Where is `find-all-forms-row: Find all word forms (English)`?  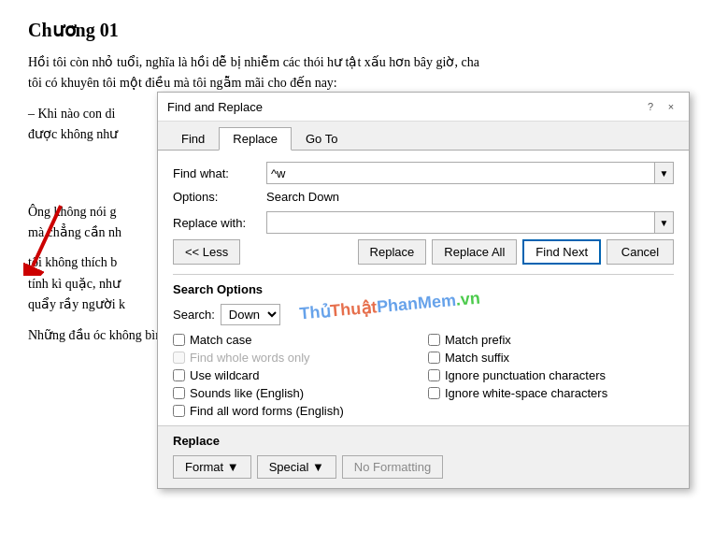
find-all-forms-row: Find all word forms (English) is located at coordinates (295, 411).